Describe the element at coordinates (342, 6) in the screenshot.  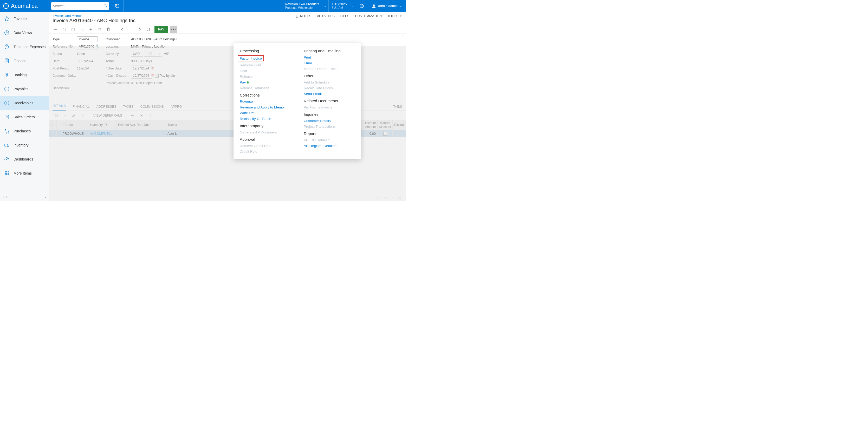
I see `business-date: 1/15/2025 6:21 AM ⌄` at that location.